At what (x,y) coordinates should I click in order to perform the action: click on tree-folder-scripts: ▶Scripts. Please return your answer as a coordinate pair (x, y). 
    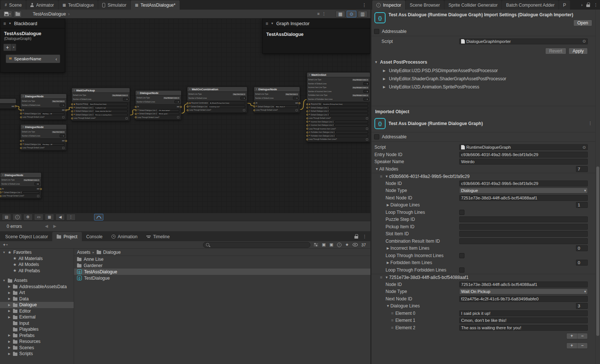
    Looking at the image, I should click on (37, 354).